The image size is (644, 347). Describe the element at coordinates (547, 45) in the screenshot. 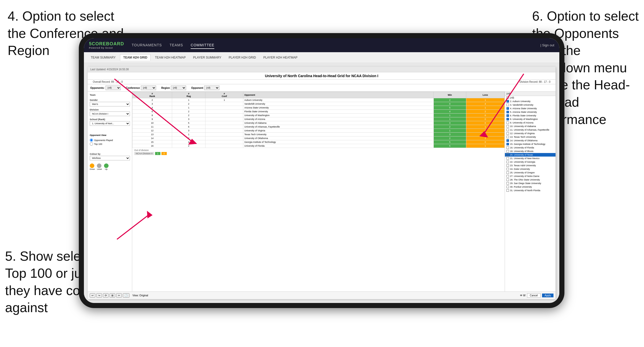

I see `nav-signout: | Sign out` at that location.